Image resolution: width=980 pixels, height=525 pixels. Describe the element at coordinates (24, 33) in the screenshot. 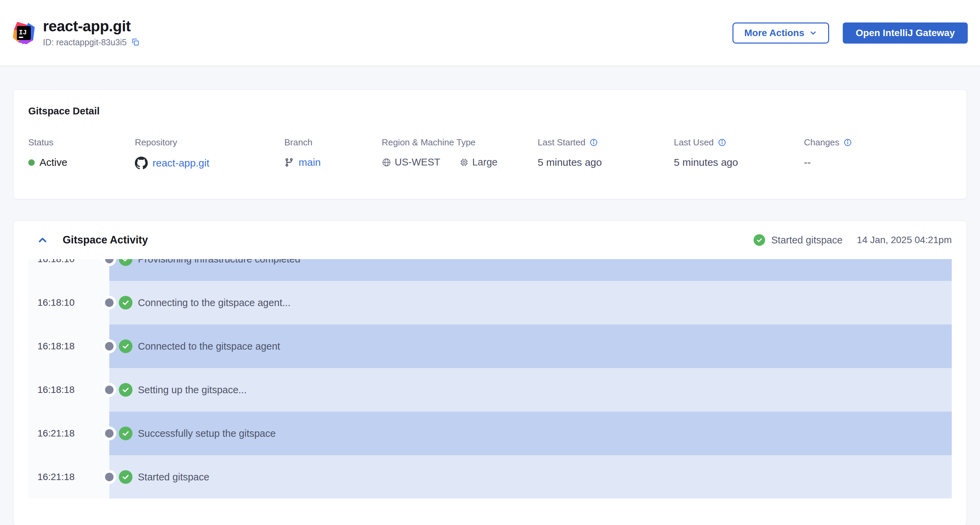

I see `intellij-idea-logo-icon: IJ` at that location.